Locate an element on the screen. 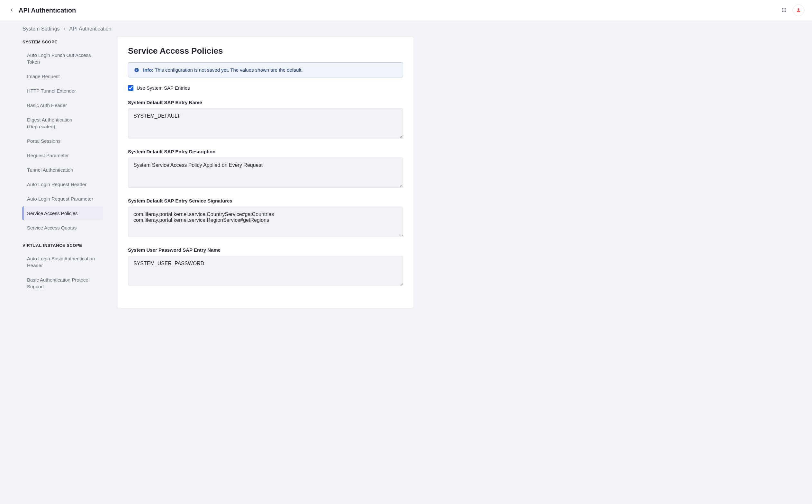  chevron-right-icon is located at coordinates (65, 29).